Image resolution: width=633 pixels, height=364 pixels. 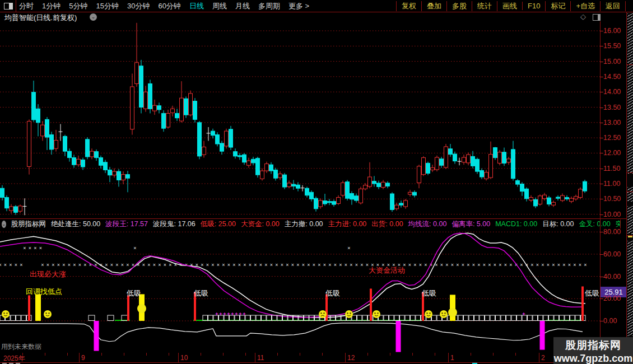 I want to click on period-tab-日线: 日线, so click(x=197, y=6).